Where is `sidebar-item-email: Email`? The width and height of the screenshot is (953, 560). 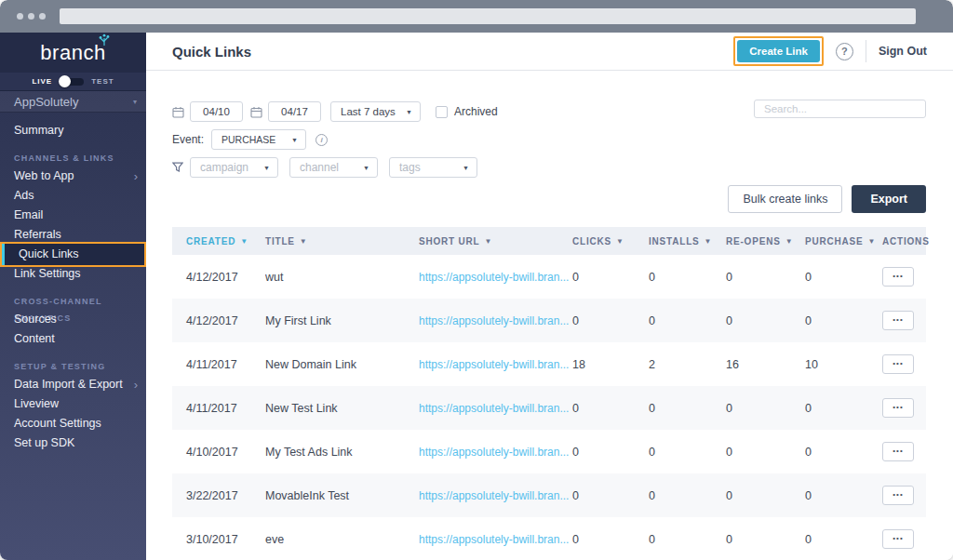
sidebar-item-email: Email is located at coordinates (73, 216).